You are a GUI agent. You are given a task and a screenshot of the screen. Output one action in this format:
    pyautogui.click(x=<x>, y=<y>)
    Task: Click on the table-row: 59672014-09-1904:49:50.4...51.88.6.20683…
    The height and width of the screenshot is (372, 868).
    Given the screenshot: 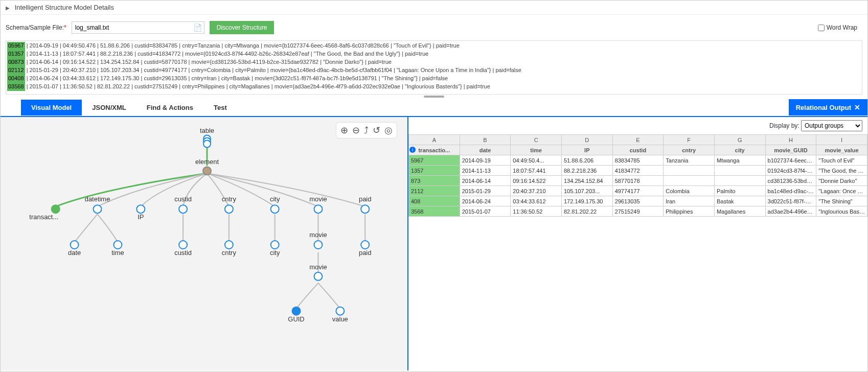 What is the action you would take?
    pyautogui.click(x=638, y=160)
    